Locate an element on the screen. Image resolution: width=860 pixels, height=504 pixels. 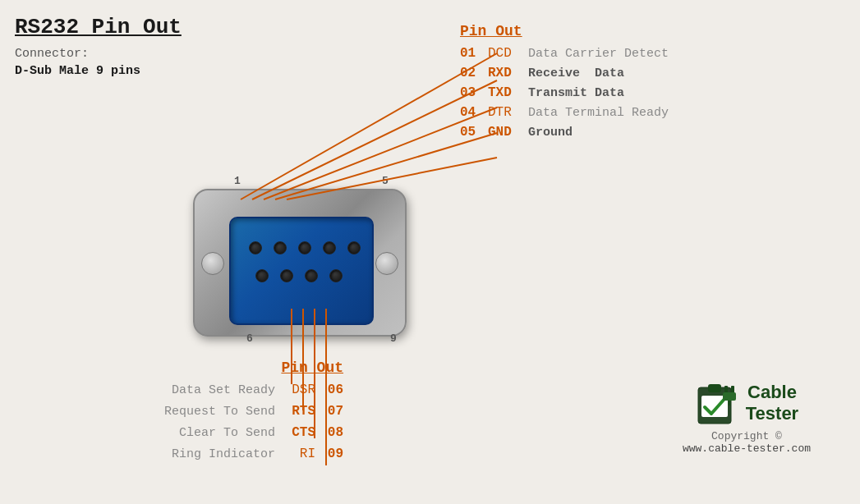
top-pin-num-04: 04 is located at coordinates (472, 112).